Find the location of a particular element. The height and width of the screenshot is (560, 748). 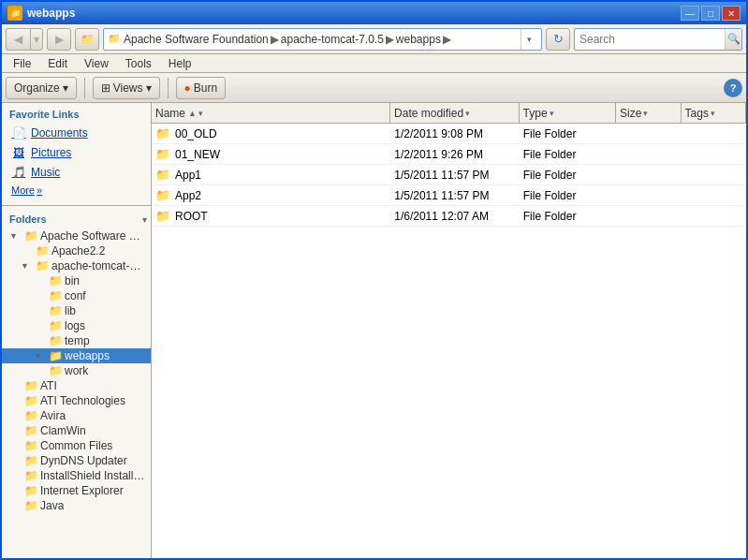

col-header-name: Name ▲ ▾ is located at coordinates (271, 112).